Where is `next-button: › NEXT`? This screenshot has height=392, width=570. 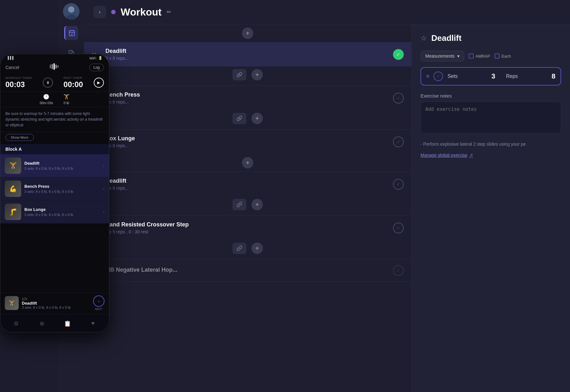
next-button: › NEXT is located at coordinates (99, 303).